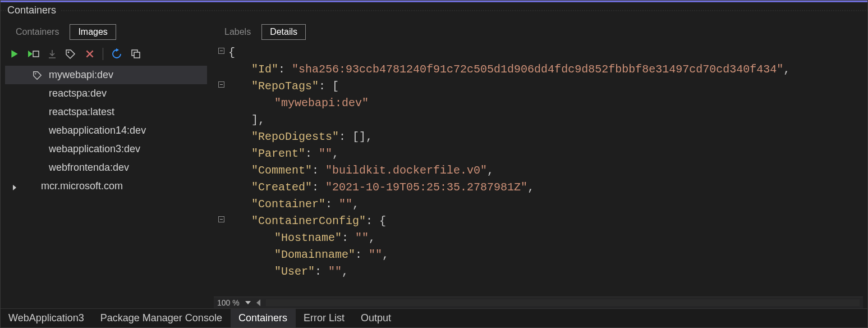 This screenshot has height=328, width=868. I want to click on code-line: "Hostname": "",, so click(555, 238).